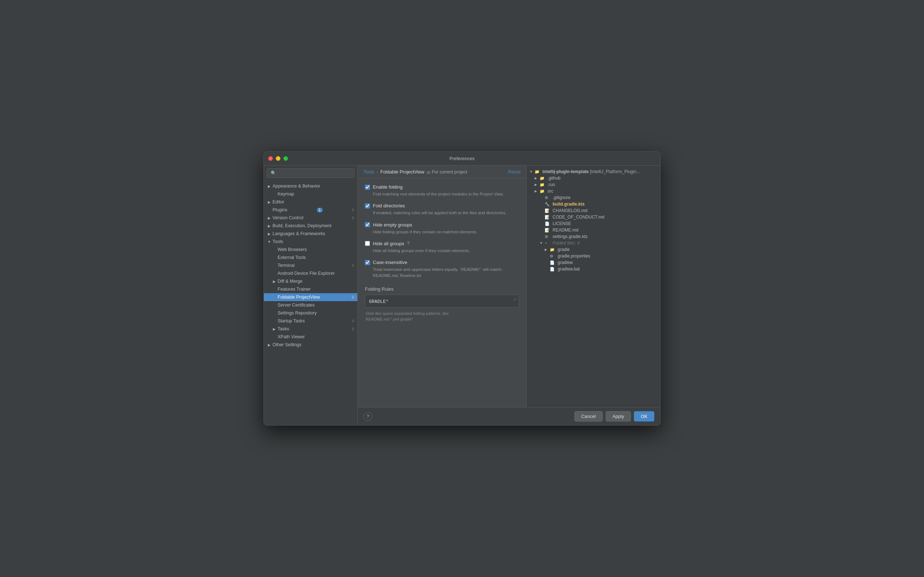 The image size is (924, 577). Describe the element at coordinates (603, 178) in the screenshot. I see `file-name: .github` at that location.